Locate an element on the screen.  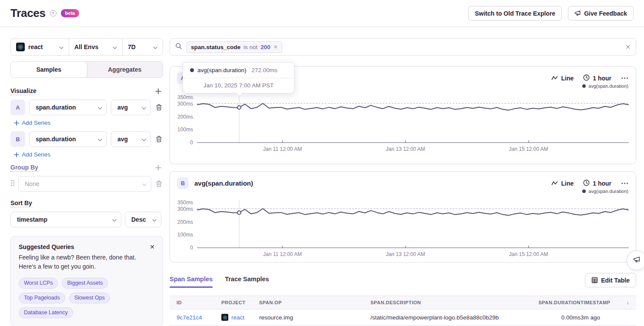
suggested-query-chip: Worst LCPs is located at coordinates (38, 283).